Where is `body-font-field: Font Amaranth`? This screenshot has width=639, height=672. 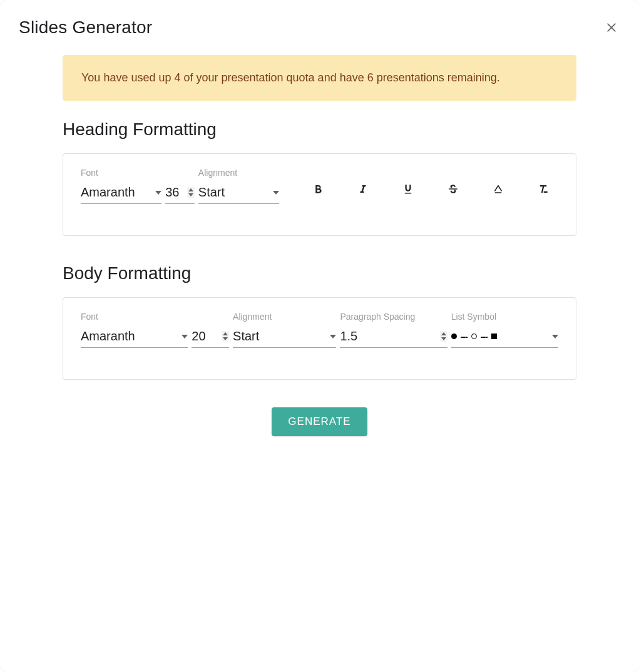
body-font-field: Font Amaranth is located at coordinates (134, 330).